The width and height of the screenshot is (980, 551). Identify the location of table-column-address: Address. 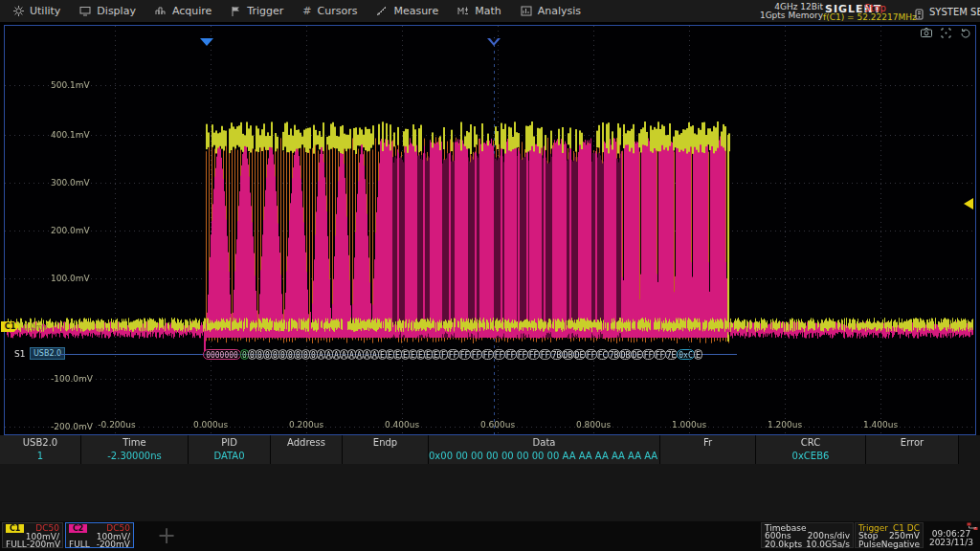
(306, 450).